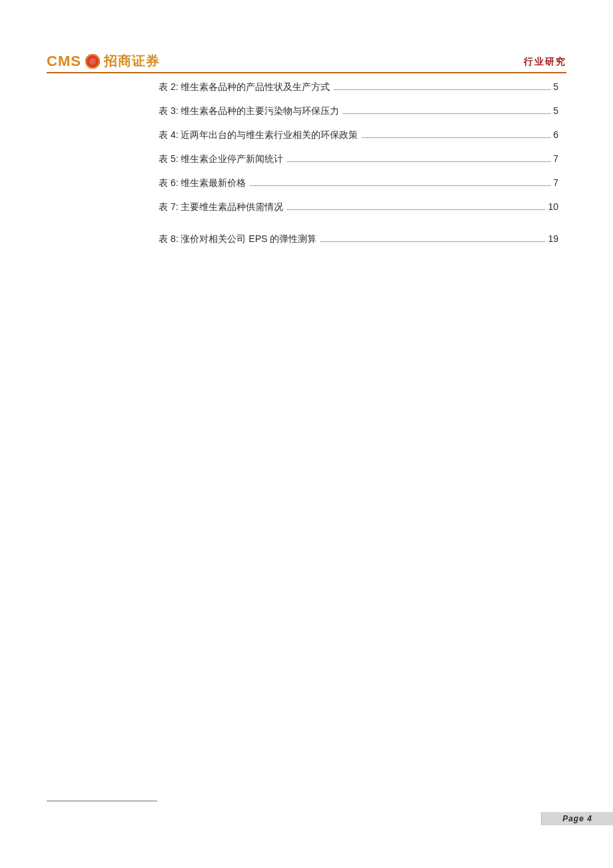  Describe the element at coordinates (358, 141) in the screenshot. I see `toc-entry: 表 4: 近两年出台的与维生素行业相关的环保政策 6` at that location.